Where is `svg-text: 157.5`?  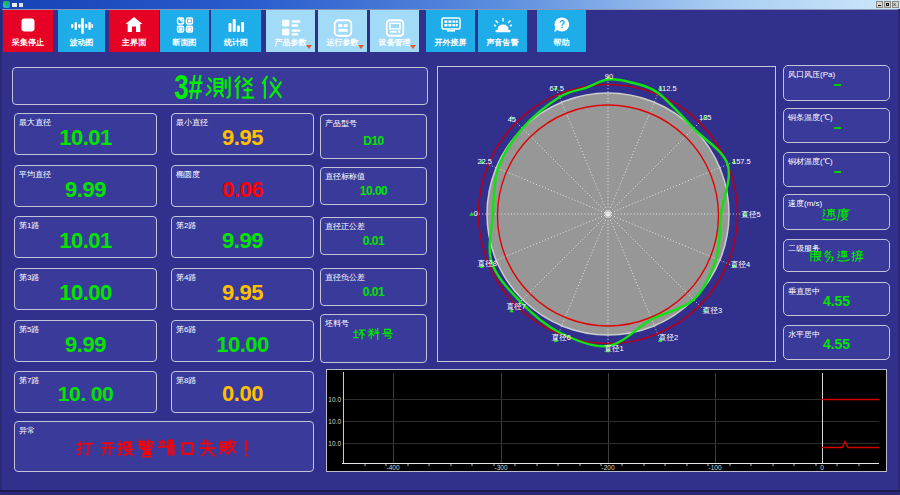
svg-text: 157.5 is located at coordinates (742, 162).